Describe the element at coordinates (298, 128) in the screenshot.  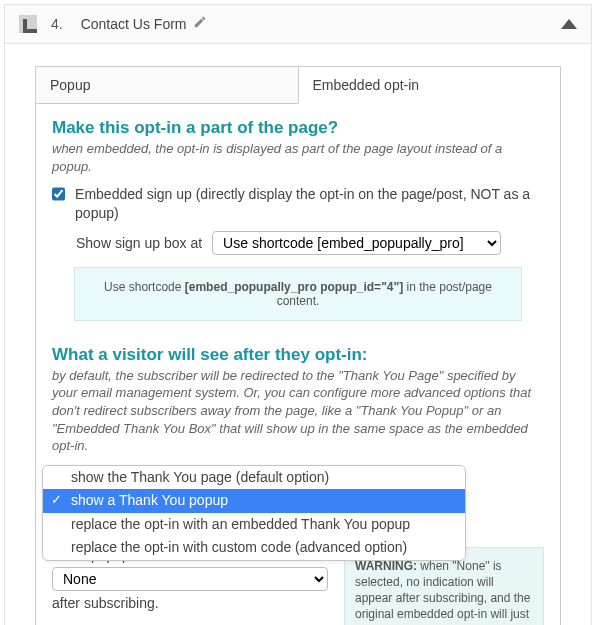
I see `section1-title: Make this opt-in a part of the page?` at that location.